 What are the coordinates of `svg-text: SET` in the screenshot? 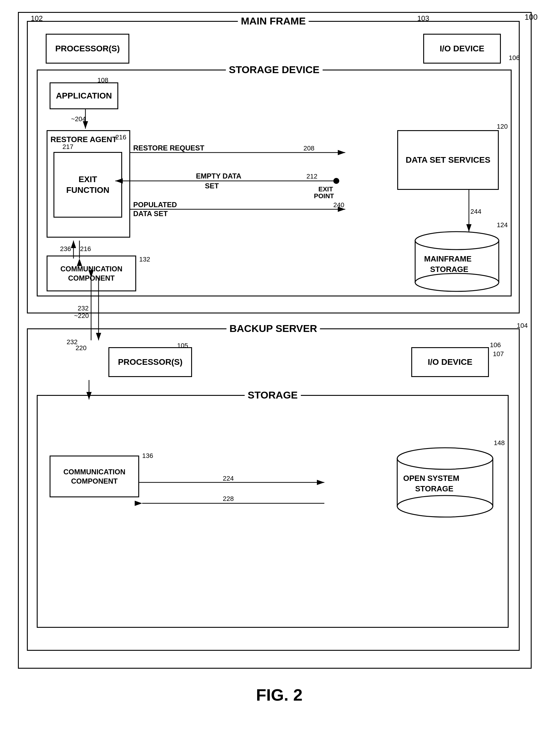 It's located at (212, 186).